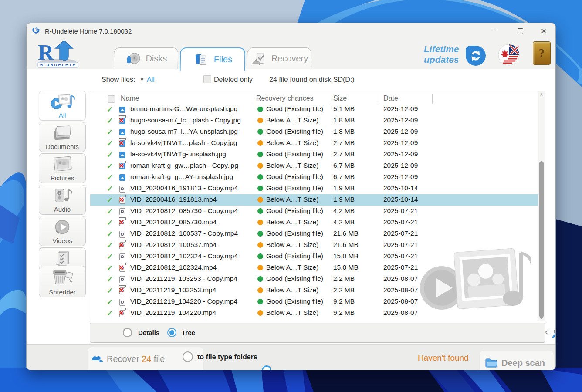  What do you see at coordinates (285, 98) in the screenshot?
I see `column-recovery-chances: Recovery chances` at bounding box center [285, 98].